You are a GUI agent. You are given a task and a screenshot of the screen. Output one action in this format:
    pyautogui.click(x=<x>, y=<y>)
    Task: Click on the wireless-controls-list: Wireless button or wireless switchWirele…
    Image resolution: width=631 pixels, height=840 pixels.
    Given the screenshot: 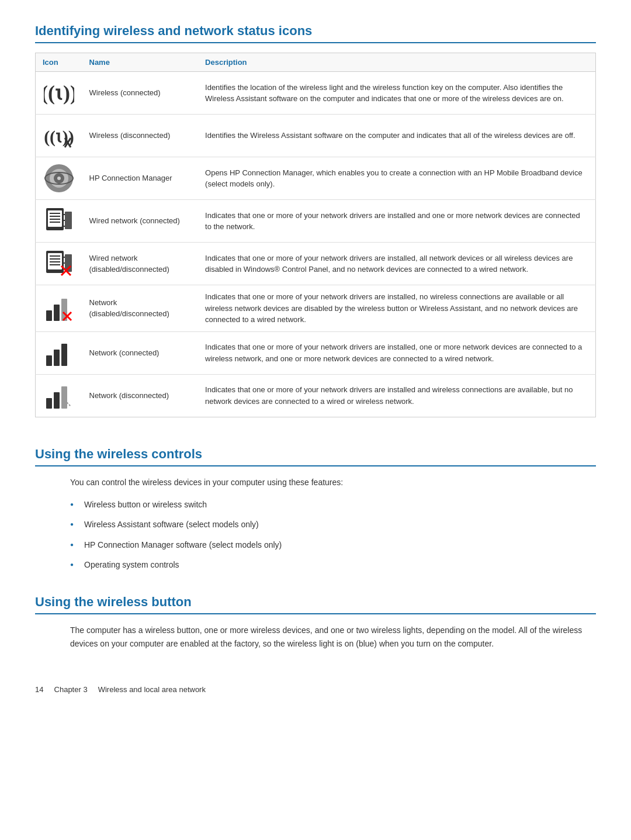 What is the action you would take?
    pyautogui.click(x=333, y=535)
    